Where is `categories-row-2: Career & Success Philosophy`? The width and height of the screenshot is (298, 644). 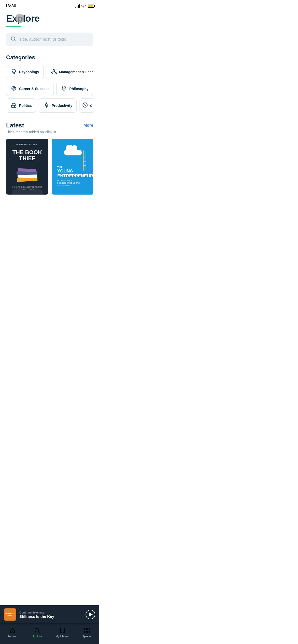
categories-row-2: Career & Success Philosophy is located at coordinates (50, 89).